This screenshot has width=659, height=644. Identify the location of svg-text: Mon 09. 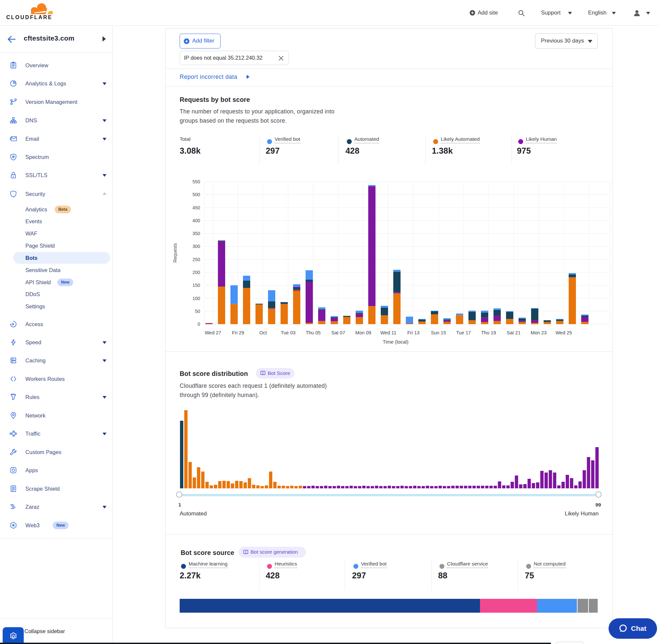
(363, 333).